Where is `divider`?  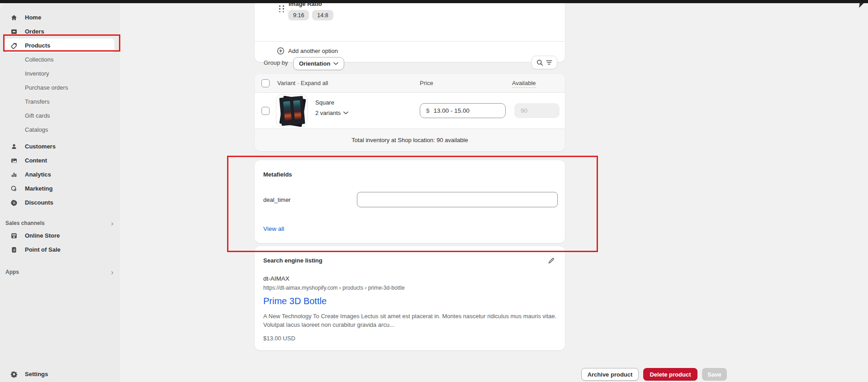
divider is located at coordinates (410, 42).